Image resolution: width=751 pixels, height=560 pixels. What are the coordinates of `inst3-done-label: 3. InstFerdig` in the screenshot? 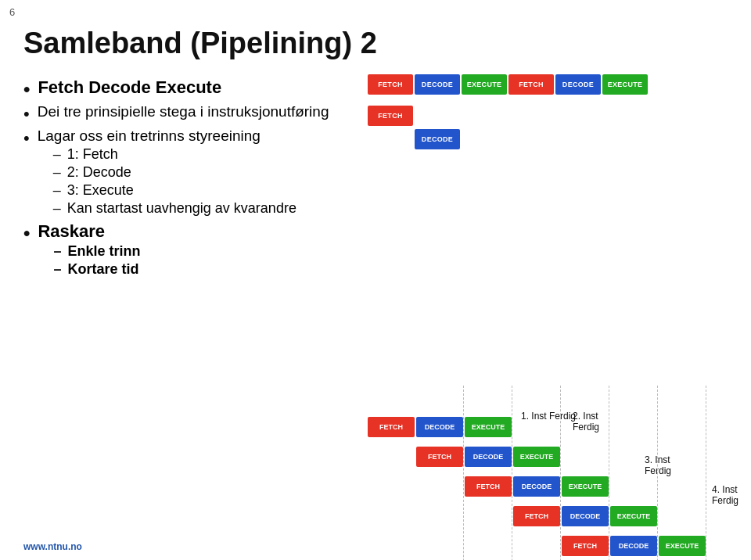 It's located at (658, 465).